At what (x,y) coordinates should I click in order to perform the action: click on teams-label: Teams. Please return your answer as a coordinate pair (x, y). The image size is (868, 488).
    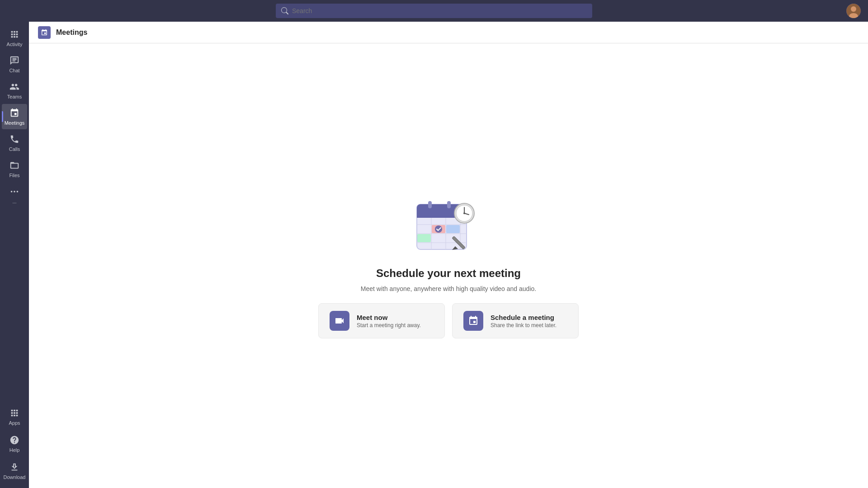
    Looking at the image, I should click on (14, 97).